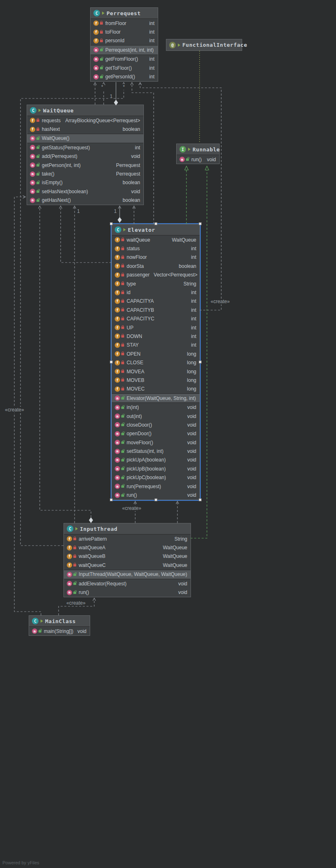  I want to click on member-type: boolean, so click(185, 266).